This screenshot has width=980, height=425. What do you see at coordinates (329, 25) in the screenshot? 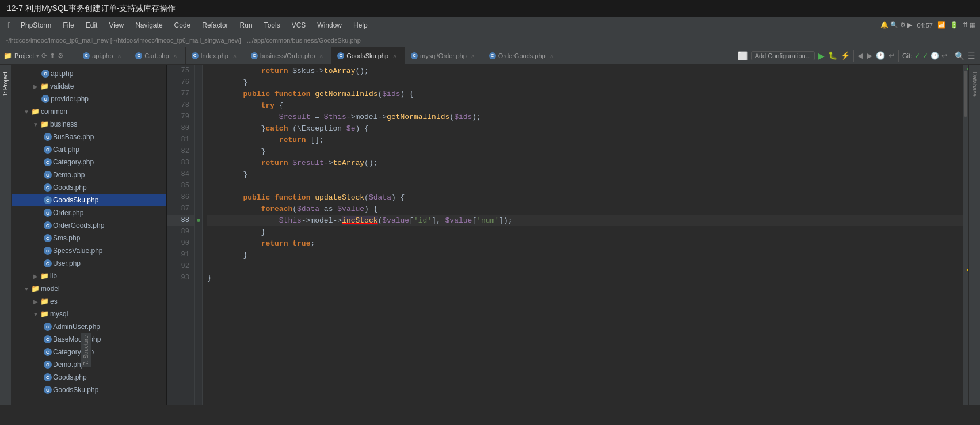
I see `menu-window: Window` at bounding box center [329, 25].